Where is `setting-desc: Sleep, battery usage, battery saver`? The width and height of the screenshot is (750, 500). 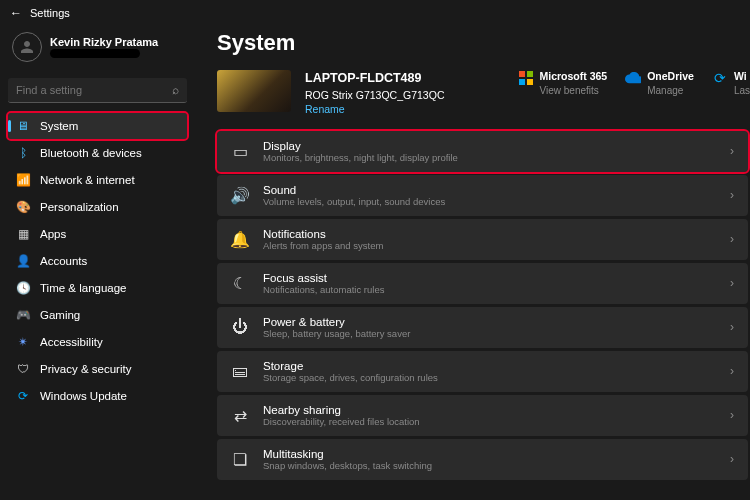 setting-desc: Sleep, battery usage, battery saver is located at coordinates (490, 334).